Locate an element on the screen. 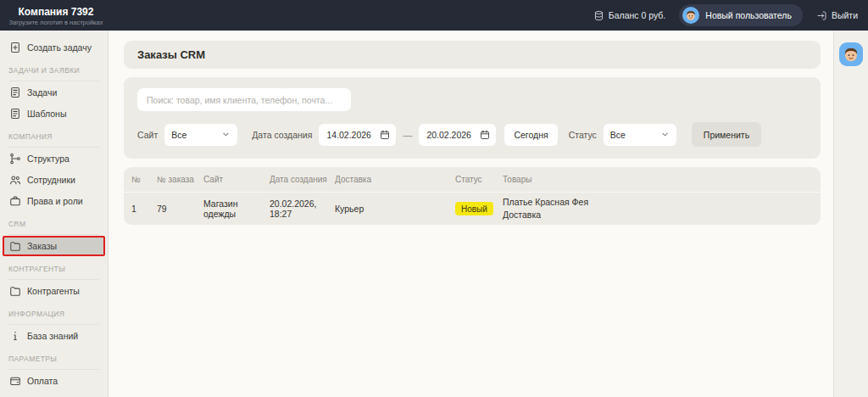 The image size is (868, 397). section-label: КОМПАНИЯ is located at coordinates (54, 137).